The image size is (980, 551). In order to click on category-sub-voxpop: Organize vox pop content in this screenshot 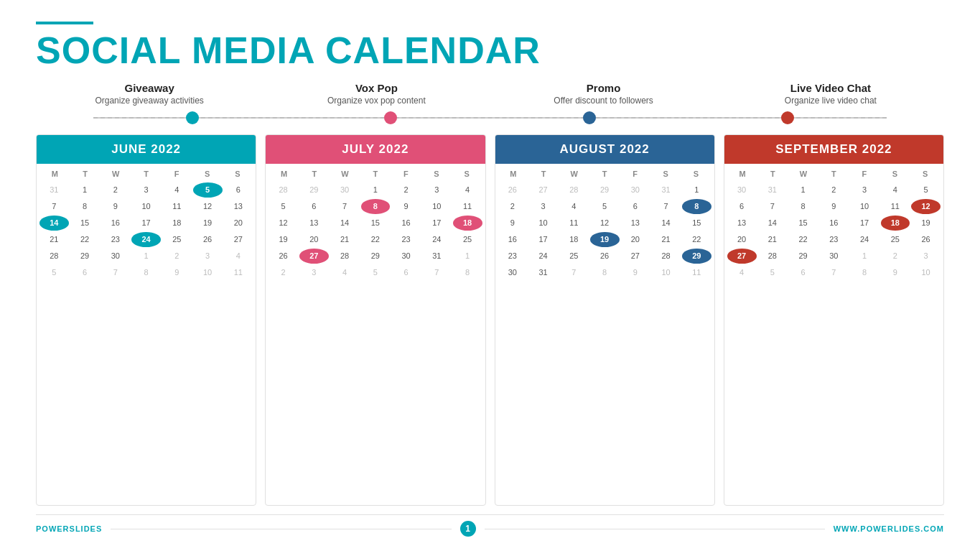, I will do `click(376, 101)`.